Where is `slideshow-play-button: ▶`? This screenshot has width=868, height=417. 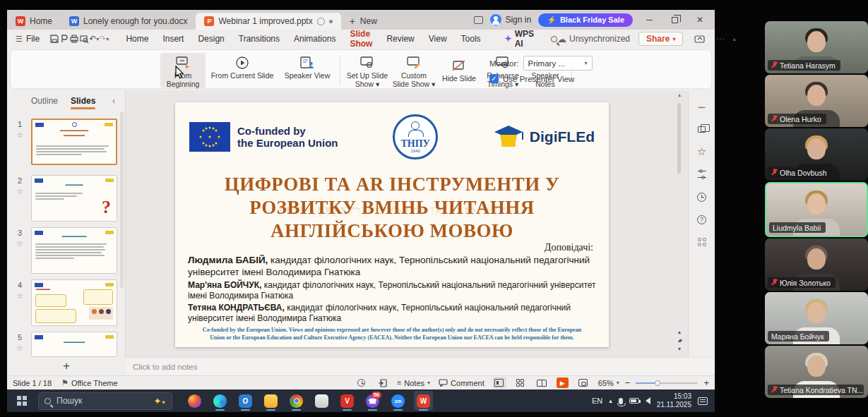 slideshow-play-button: ▶ is located at coordinates (562, 382).